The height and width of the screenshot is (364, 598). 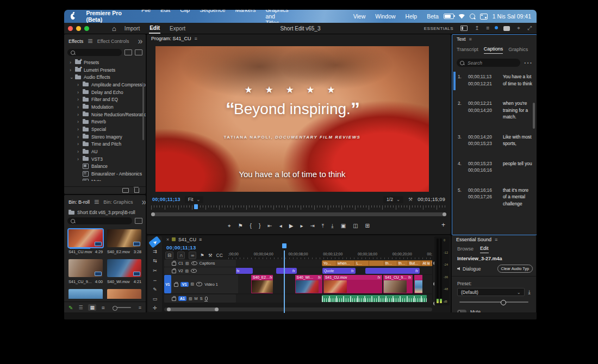 I want to click on tab-browse: Browse, so click(x=465, y=250).